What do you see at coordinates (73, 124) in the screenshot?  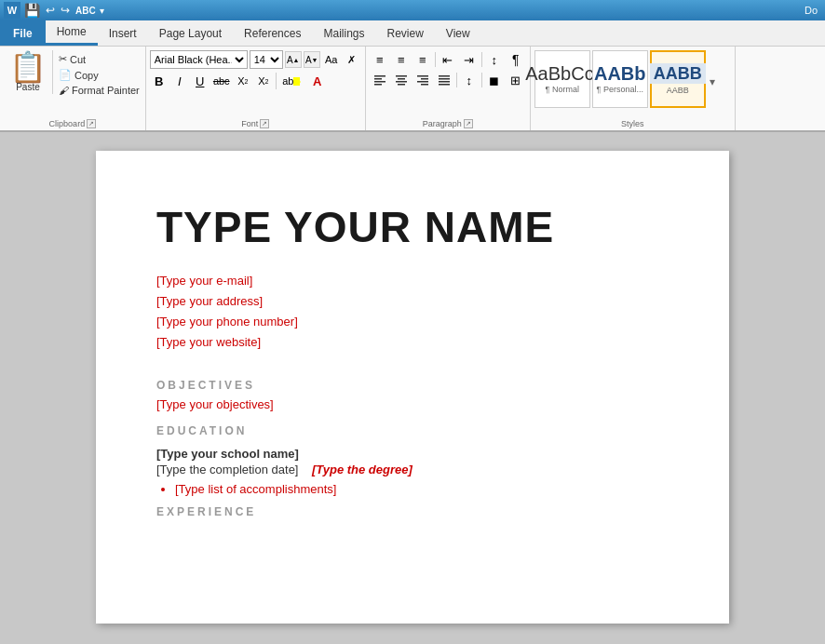 I see `clipboard-group-label: Clipboard ↗` at bounding box center [73, 124].